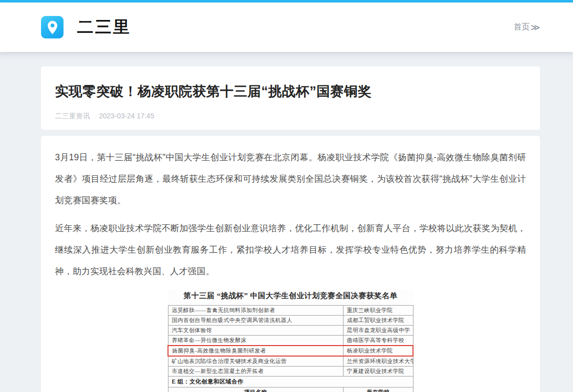  I want to click on article-paragraph-1: 3月19日，第十三届“挑战杯”中国大学生创业计划竞赛在北京闭幕。杨凌职业技术学院…, so click(290, 179).